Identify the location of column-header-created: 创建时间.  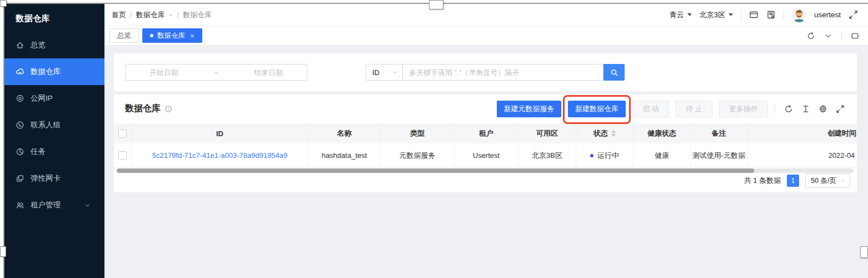
(802, 133).